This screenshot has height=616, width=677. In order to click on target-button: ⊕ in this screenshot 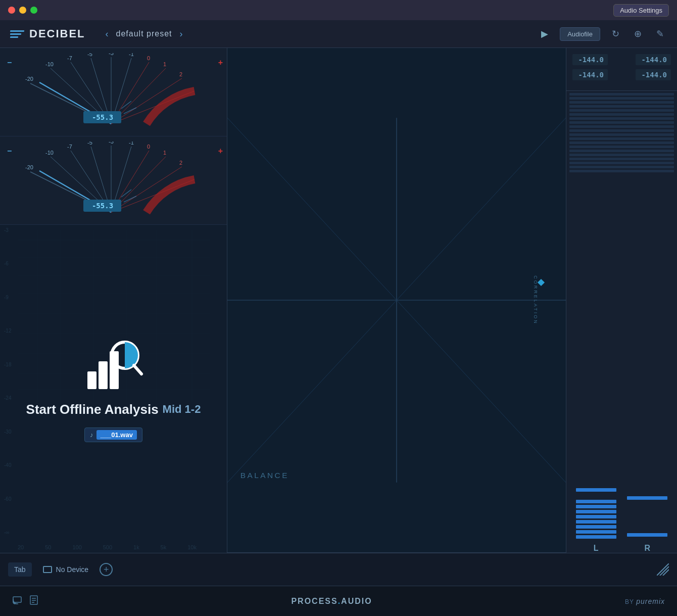, I will do `click(638, 34)`.